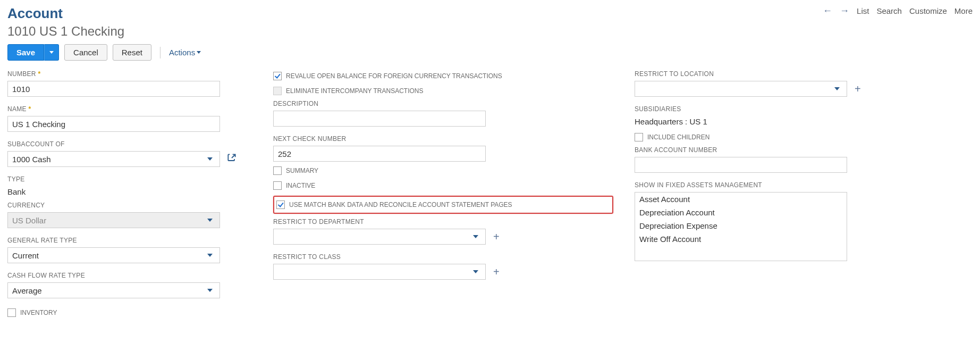 This screenshot has width=980, height=351. What do you see at coordinates (114, 290) in the screenshot?
I see `cash-flow-select` at bounding box center [114, 290].